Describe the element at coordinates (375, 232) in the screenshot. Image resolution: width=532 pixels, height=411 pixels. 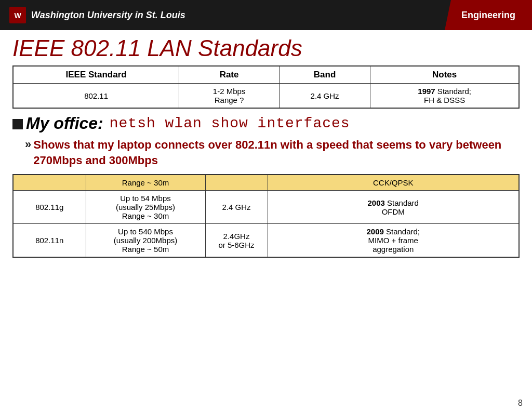
I see `notes-bold: 2009` at that location.